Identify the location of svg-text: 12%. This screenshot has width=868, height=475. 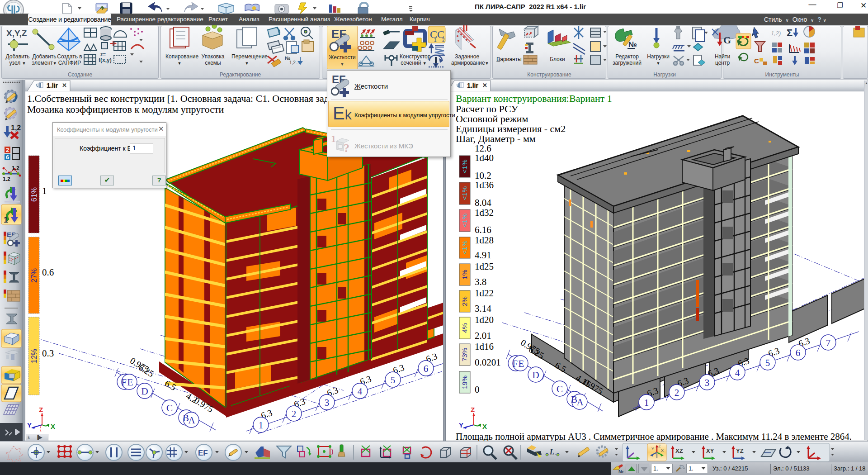
(34, 356).